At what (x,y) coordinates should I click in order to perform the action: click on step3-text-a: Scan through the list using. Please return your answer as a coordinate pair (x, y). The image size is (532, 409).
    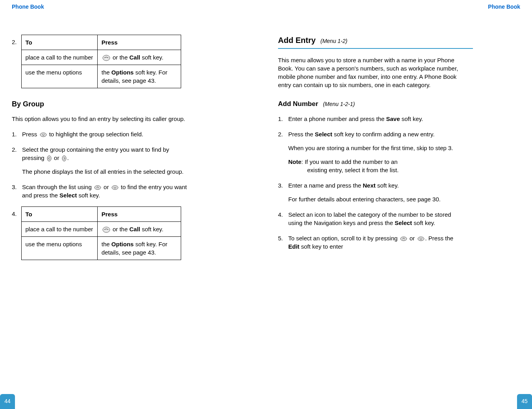
    Looking at the image, I should click on (57, 187).